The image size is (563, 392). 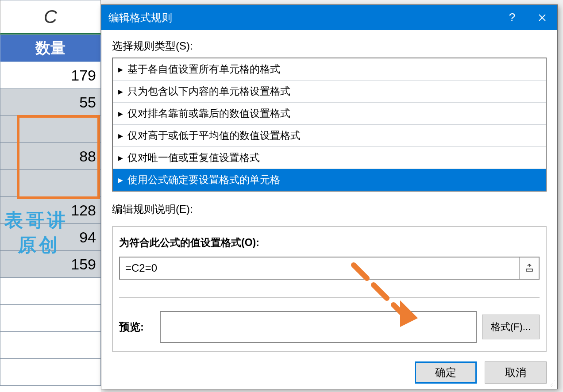 What do you see at coordinates (50, 48) in the screenshot?
I see `column-title-cell: 数量` at bounding box center [50, 48].